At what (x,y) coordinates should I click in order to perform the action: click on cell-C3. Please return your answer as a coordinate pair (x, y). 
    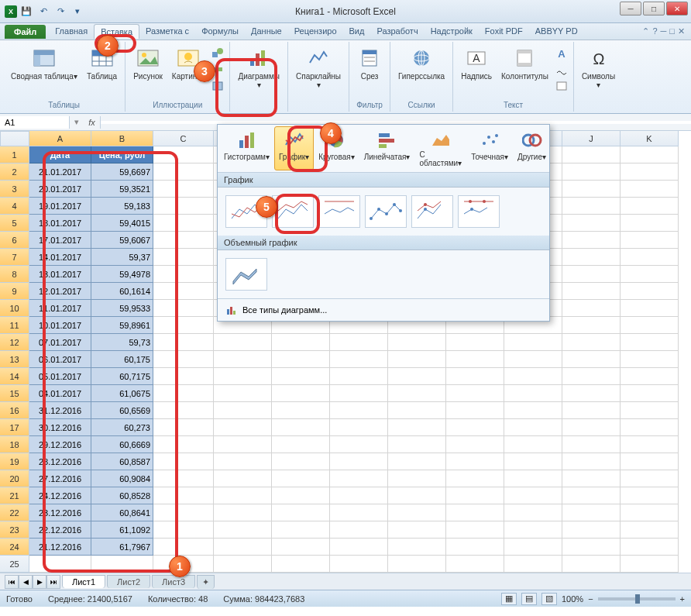
    Looking at the image, I should click on (184, 189).